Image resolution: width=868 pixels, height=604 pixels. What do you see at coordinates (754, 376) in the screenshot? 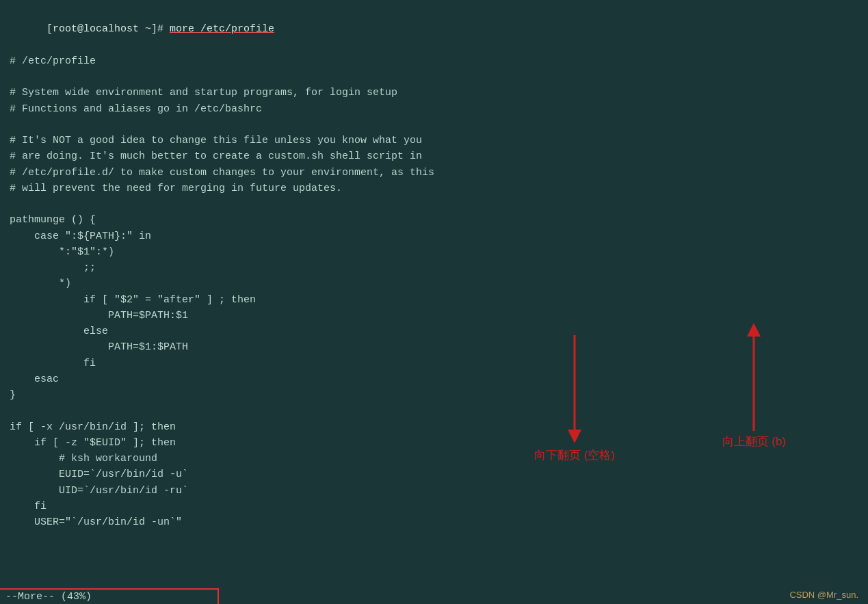
I see `arrow-up-icon` at bounding box center [754, 376].